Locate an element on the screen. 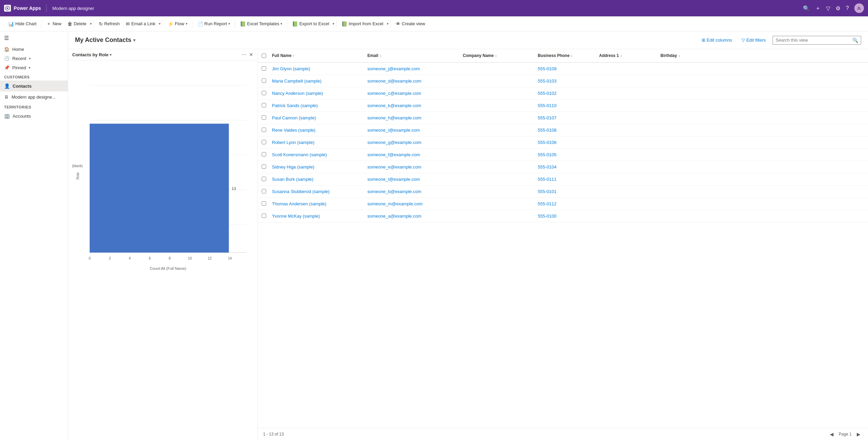  cell-fullname-4: Paul Cannon (sample) is located at coordinates (320, 118).